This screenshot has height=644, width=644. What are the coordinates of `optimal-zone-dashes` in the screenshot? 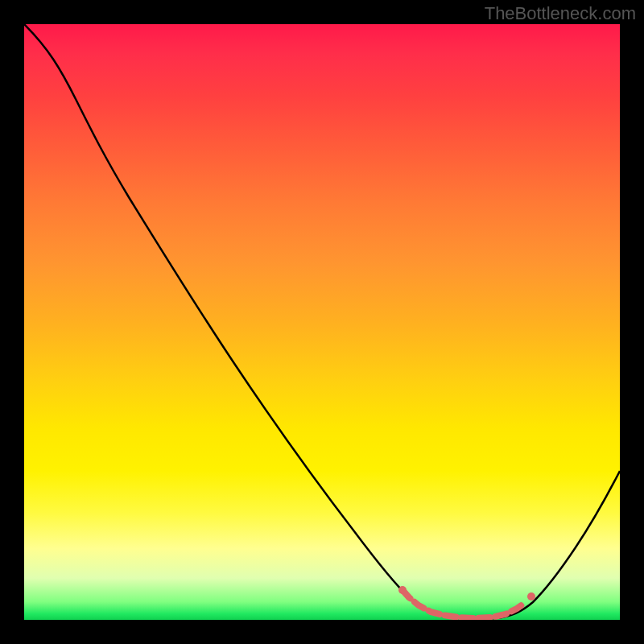 It's located at (464, 604).